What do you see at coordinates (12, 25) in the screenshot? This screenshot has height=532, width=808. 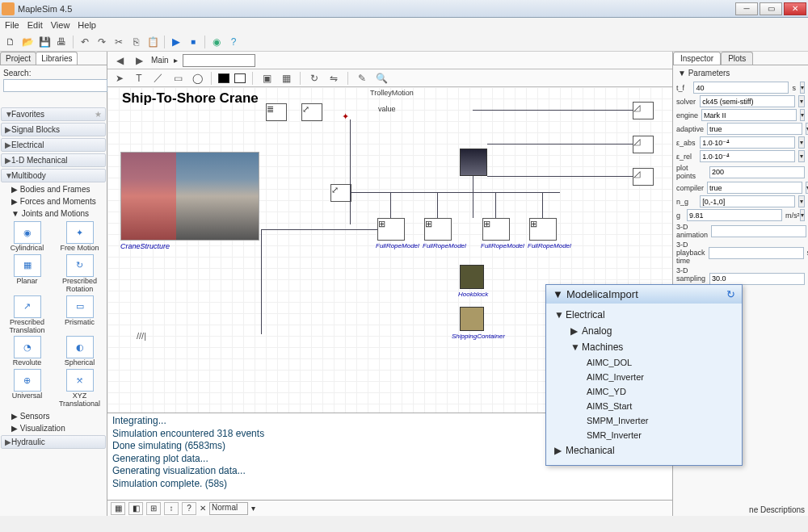 I see `menu-file: File` at bounding box center [12, 25].